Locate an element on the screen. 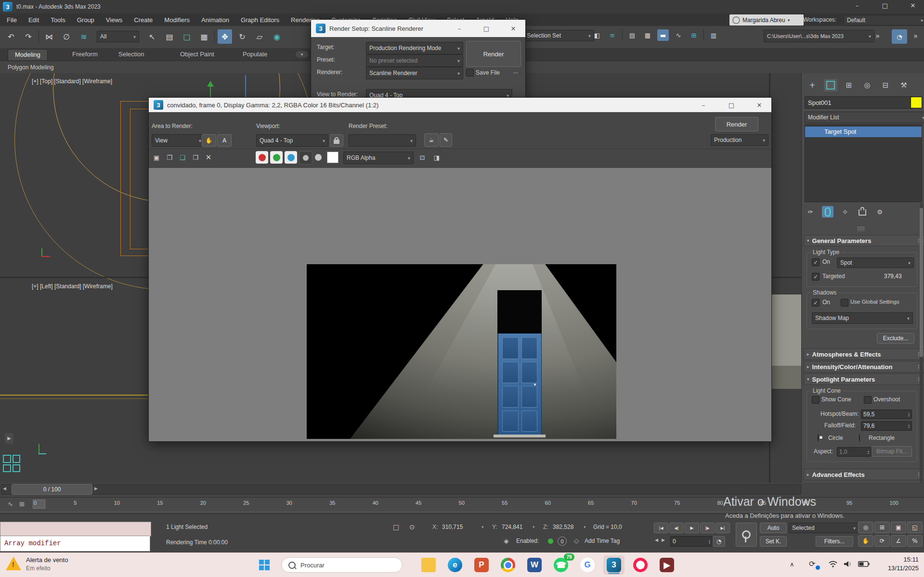  wifi-icon is located at coordinates (833, 564).